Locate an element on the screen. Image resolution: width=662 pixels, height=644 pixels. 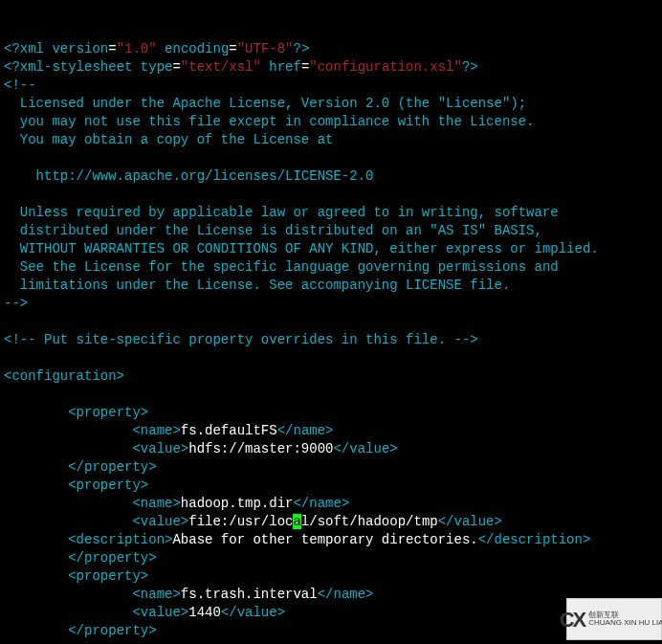
prop3-name: fs.trash.interval is located at coordinates (249, 594).